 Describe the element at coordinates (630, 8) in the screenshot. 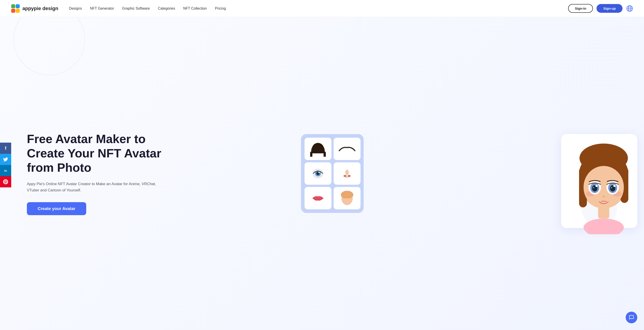

I see `globe-icon` at that location.